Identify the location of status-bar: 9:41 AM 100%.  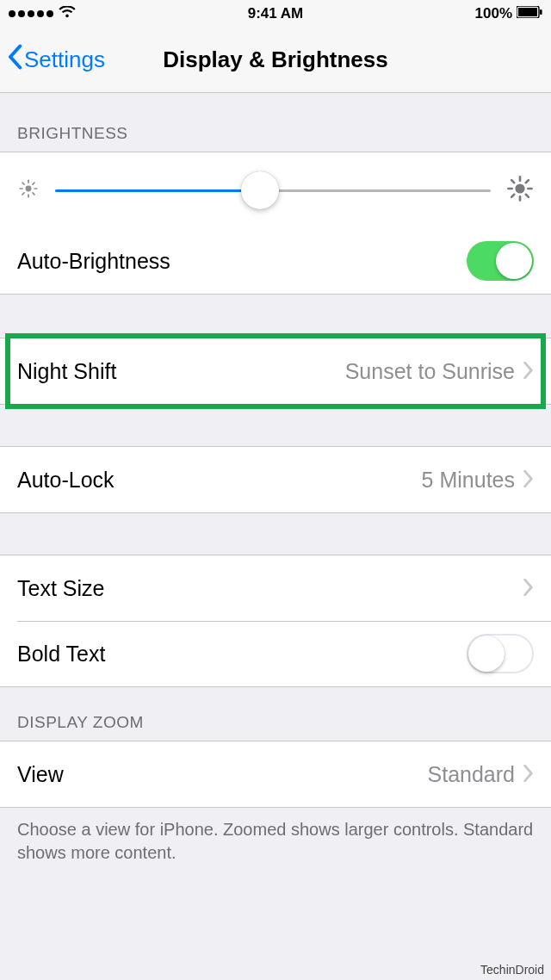
(276, 14).